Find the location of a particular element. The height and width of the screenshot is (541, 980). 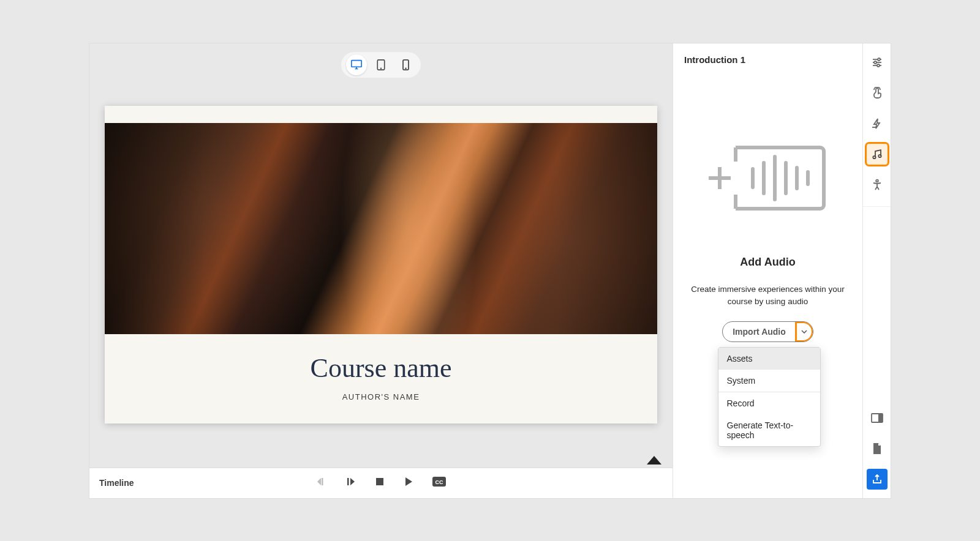

rail-interactions-button is located at coordinates (877, 93).